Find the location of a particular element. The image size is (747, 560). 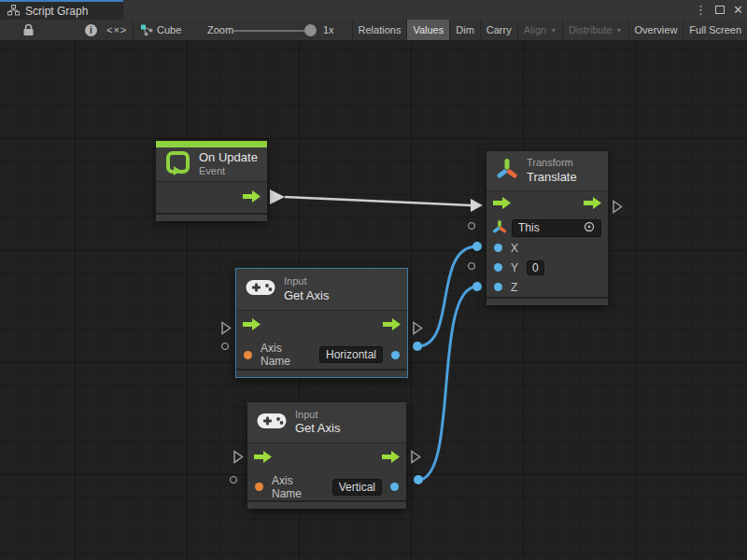

port-label-z: Z is located at coordinates (514, 287).